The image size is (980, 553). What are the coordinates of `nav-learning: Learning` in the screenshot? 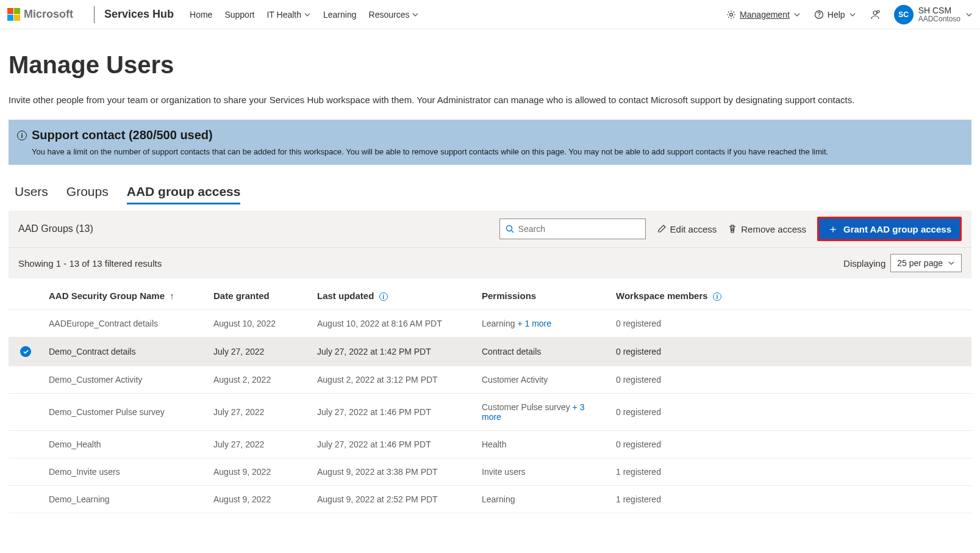 It's located at (340, 15).